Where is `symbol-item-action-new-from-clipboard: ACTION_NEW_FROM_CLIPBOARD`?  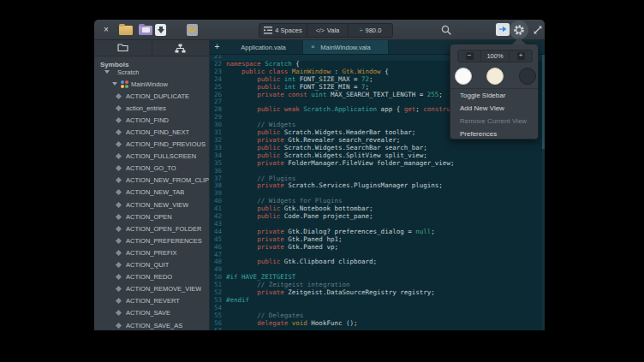 symbol-item-action-new-from-clipboard: ACTION_NEW_FROM_CLIPBOARD is located at coordinates (152, 181).